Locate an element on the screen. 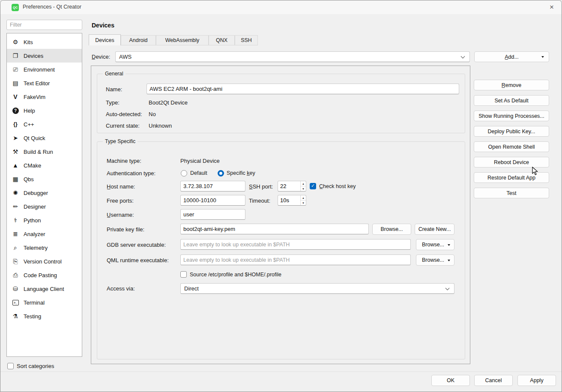  machine-type-label: Machine type: is located at coordinates (124, 161).